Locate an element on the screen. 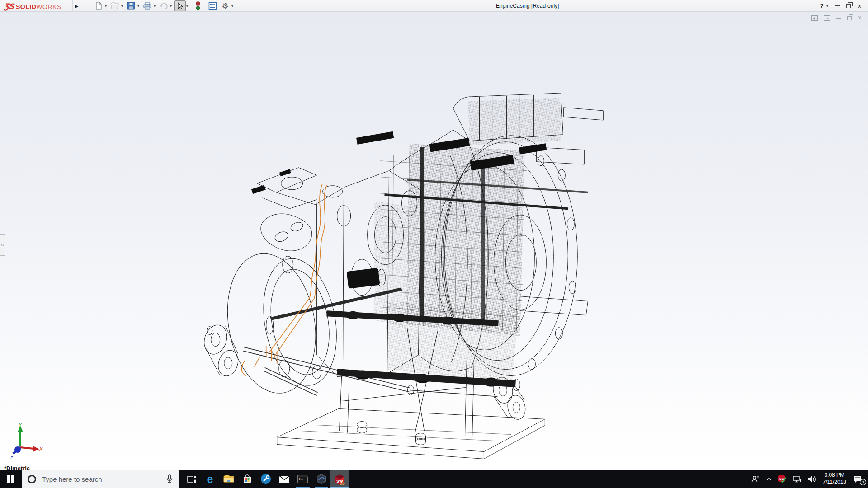 The height and width of the screenshot is (488, 868). file-explorer-icon is located at coordinates (229, 479).